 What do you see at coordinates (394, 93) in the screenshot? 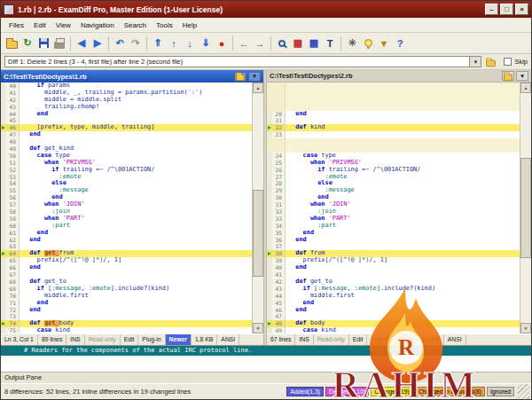
I see `code-line` at bounding box center [394, 93].